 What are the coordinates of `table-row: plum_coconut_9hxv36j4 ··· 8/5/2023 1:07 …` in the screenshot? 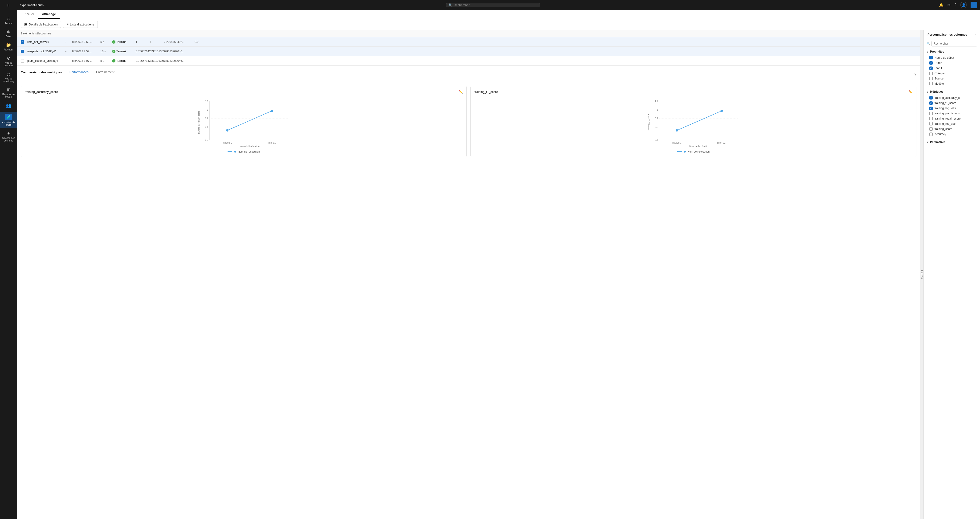 It's located at (469, 61).